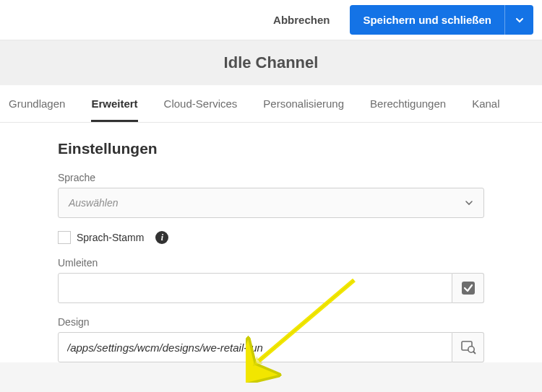 This screenshot has height=392, width=542. Describe the element at coordinates (271, 63) in the screenshot. I see `page-title: Idle Channel` at that location.